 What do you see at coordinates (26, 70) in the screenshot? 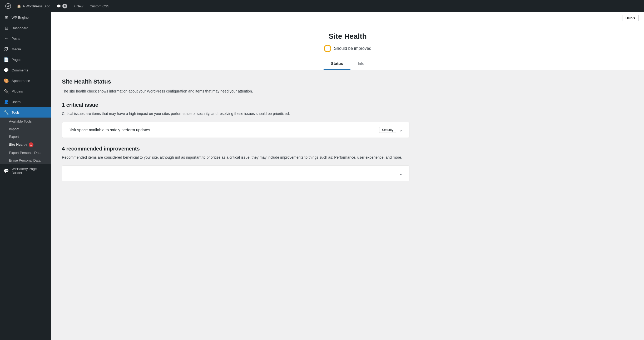
I see `sidebar-item-comments: 💬 Comments` at bounding box center [26, 70].